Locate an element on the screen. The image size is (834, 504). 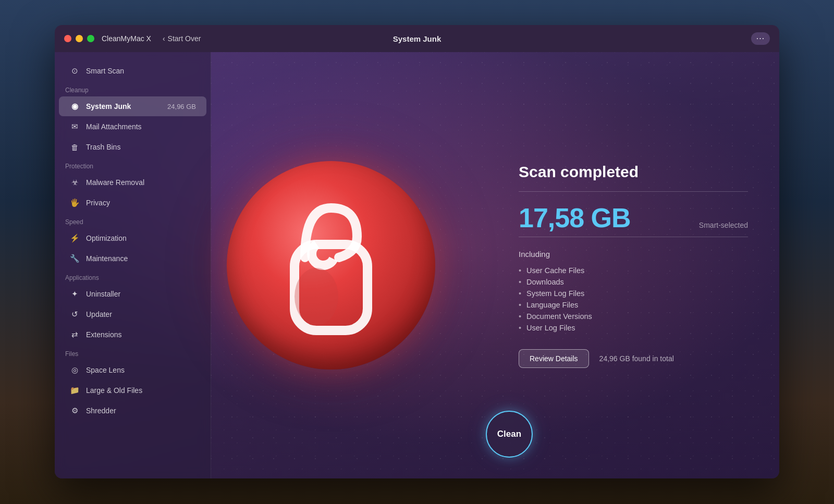
mail-icon: ✉ is located at coordinates (75, 127).